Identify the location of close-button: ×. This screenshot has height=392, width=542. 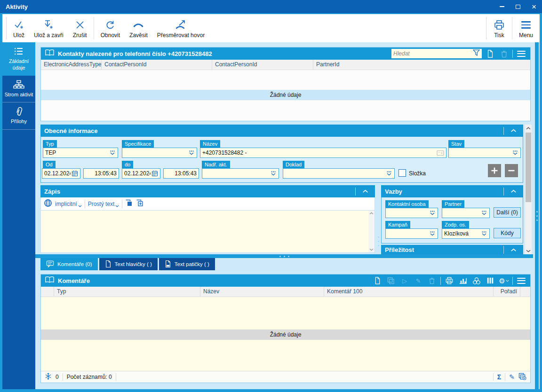
(534, 7).